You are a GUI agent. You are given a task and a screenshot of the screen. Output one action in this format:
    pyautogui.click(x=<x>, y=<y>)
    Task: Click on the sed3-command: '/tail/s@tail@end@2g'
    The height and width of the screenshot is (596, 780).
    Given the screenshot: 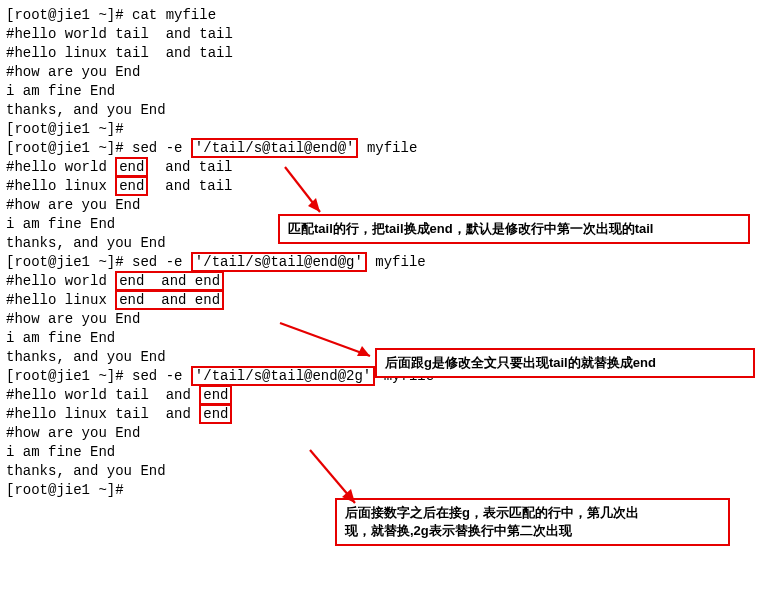 What is the action you would take?
    pyautogui.click(x=283, y=376)
    